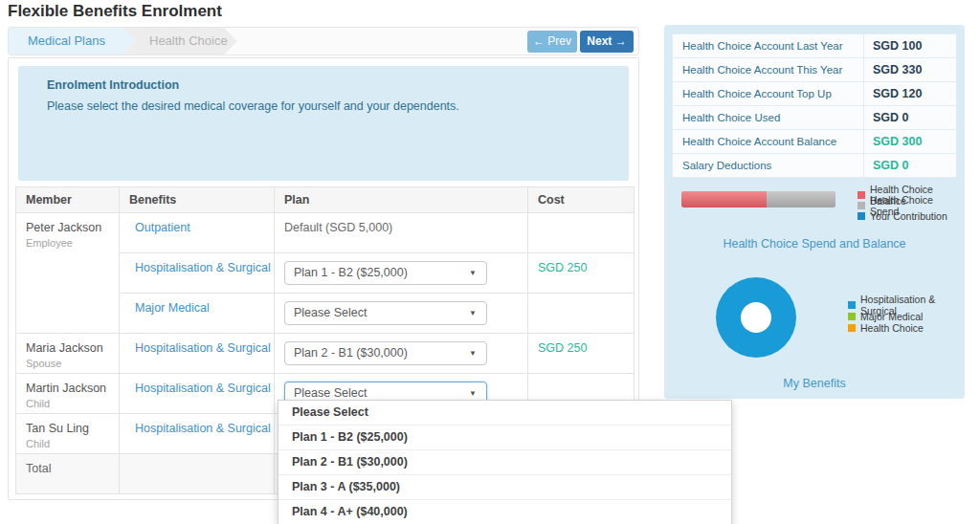 The height and width of the screenshot is (524, 980). What do you see at coordinates (68, 354) in the screenshot?
I see `member-cell-maria: Maria Jackson Spouse` at bounding box center [68, 354].